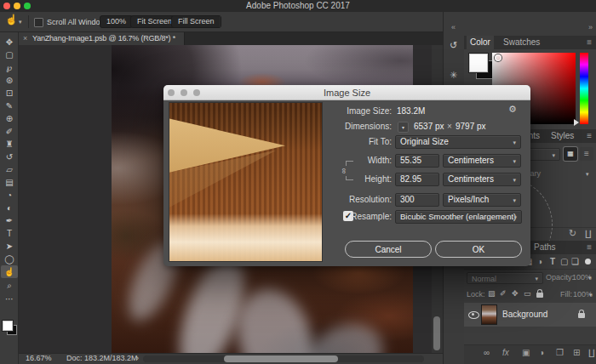 This screenshot has width=596, height=364. Describe the element at coordinates (482, 179) in the screenshot. I see `height-unit-dropdown: Centimeters ▾` at that location.